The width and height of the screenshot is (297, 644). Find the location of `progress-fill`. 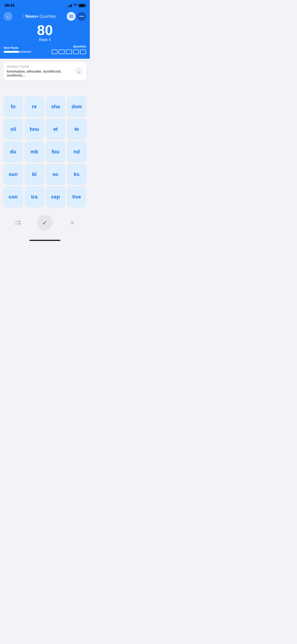

progress-fill is located at coordinates (12, 52).